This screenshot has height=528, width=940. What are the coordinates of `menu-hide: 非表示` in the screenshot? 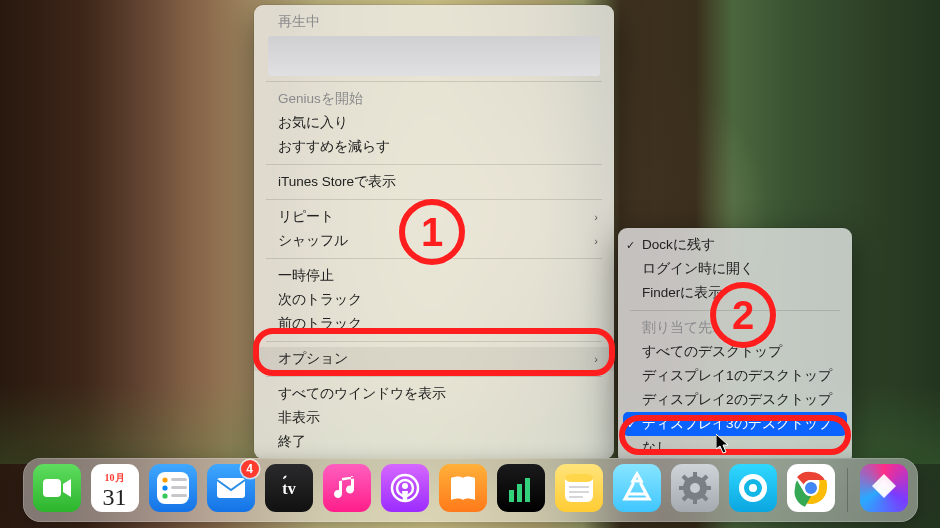 It's located at (434, 418).